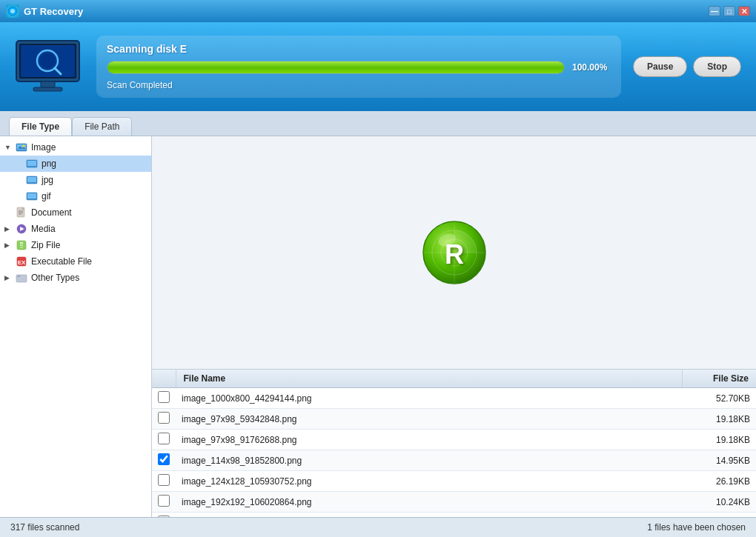 Image resolution: width=756 pixels, height=537 pixels. Describe the element at coordinates (719, 481) in the screenshot. I see `row-filesize: 26.19KB` at that location.